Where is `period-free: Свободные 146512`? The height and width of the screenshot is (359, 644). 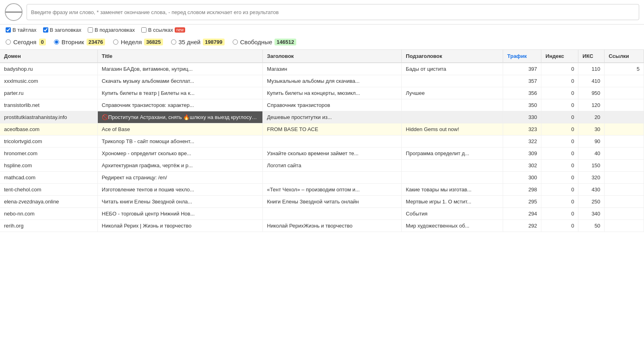
period-free: Свободные 146512 is located at coordinates (264, 42).